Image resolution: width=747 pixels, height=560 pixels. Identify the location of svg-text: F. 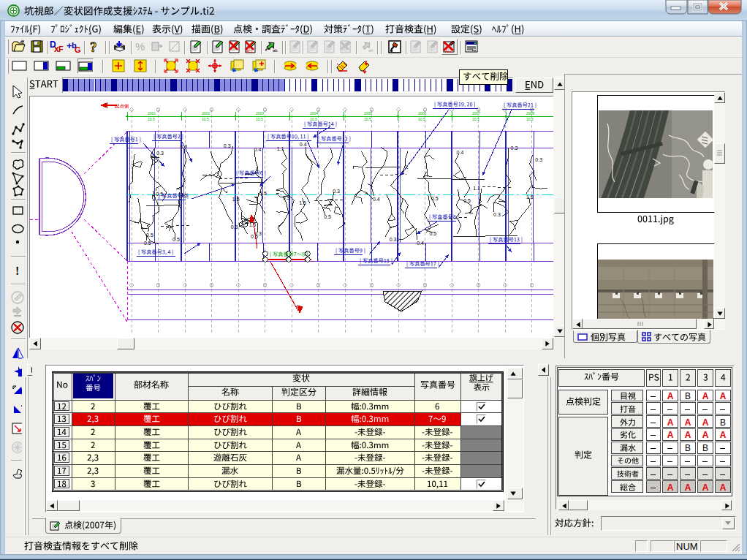
(61, 49).